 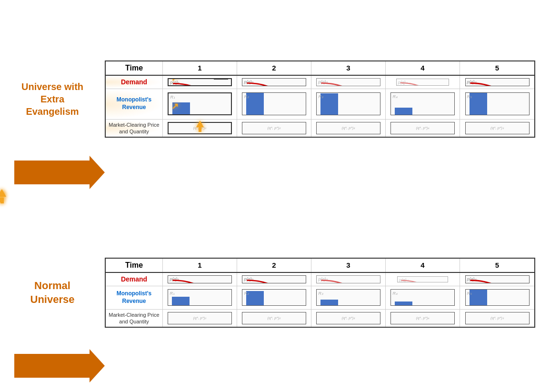 What do you see at coordinates (395, 97) in the screenshot?
I see `rev-label-4: R₄` at bounding box center [395, 97].